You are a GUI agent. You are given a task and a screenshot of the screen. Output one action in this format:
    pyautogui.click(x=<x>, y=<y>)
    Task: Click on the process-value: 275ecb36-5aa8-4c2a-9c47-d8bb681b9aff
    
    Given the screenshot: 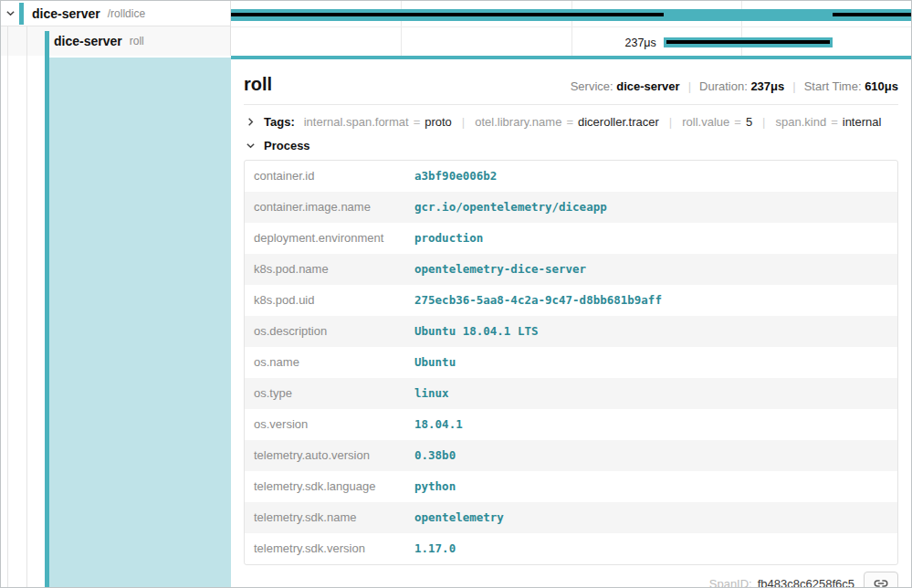 What is the action you would take?
    pyautogui.click(x=652, y=300)
    